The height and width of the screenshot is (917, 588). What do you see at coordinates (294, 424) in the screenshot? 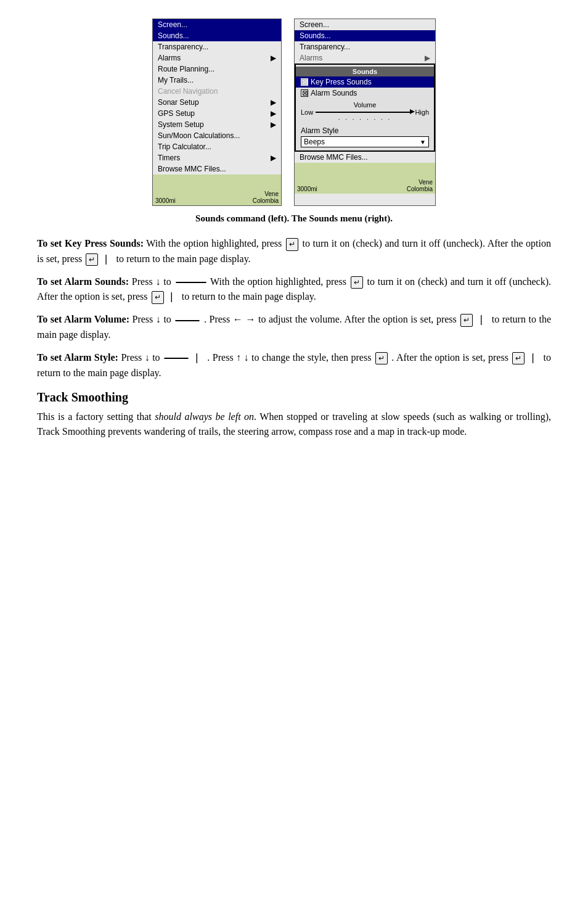
I see `track-smoothing-text: This is a factory setting that should al…` at bounding box center [294, 424].